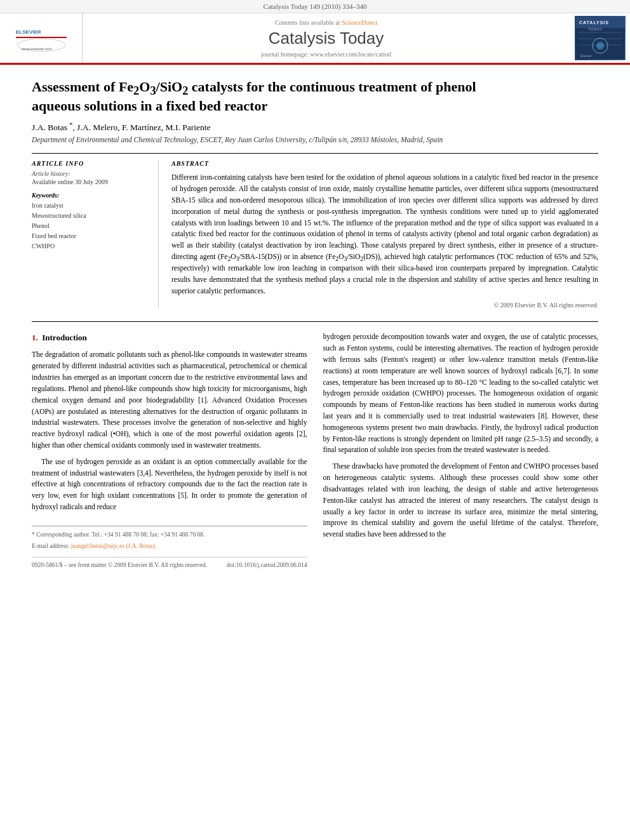  Describe the element at coordinates (461, 451) in the screenshot. I see `body-right-column: hydrogen peroxide decomposition towards …` at that location.